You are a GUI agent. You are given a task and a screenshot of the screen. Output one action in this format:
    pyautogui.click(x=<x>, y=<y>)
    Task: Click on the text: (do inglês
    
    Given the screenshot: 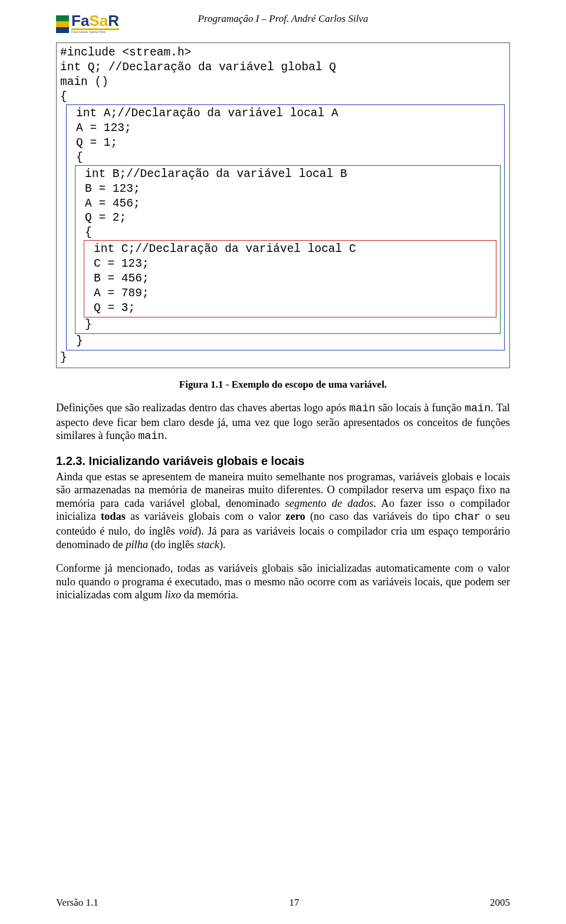 What is the action you would take?
    pyautogui.click(x=172, y=545)
    